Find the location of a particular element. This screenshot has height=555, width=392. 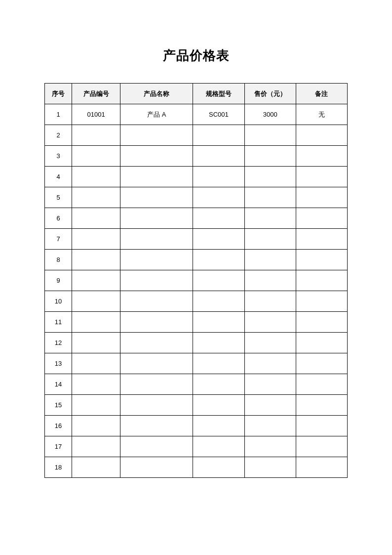

table-row: 2 is located at coordinates (196, 135).